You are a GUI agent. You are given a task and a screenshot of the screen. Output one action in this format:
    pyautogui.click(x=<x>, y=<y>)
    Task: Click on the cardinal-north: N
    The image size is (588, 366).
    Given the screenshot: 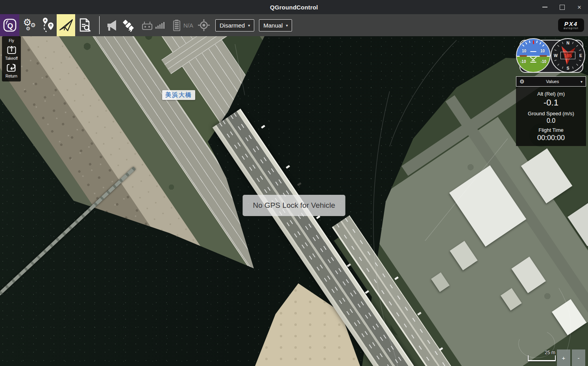 What is the action you would take?
    pyautogui.click(x=568, y=43)
    